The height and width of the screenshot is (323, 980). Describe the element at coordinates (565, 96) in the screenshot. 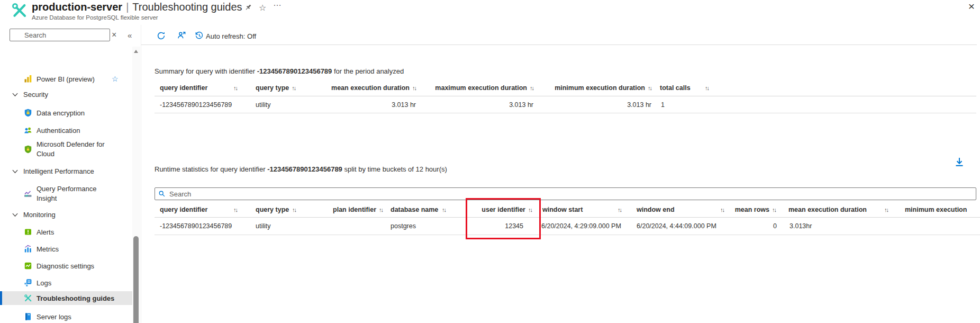

I see `summary-table: query identifier↑↓query type↑↓mean execu…` at that location.